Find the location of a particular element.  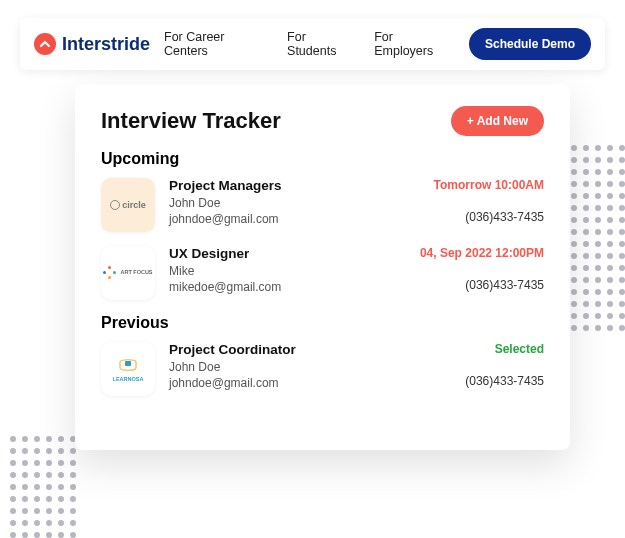

nav-students: For Students is located at coordinates (322, 44).